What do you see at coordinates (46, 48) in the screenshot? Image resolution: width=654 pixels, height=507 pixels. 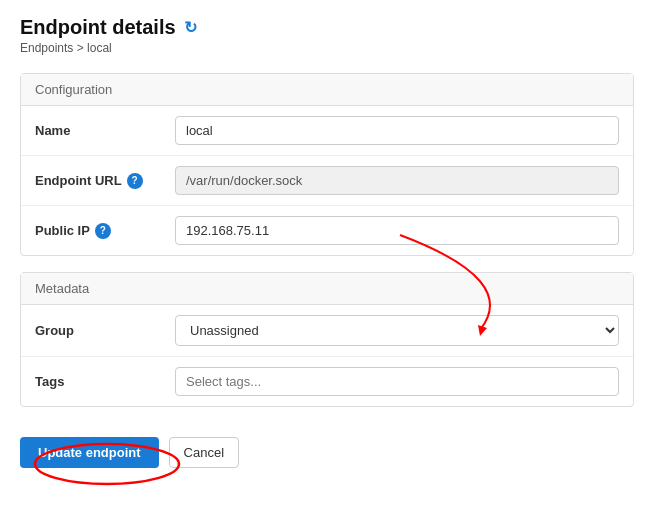 I see `breadcrumb-link: Endpoints` at bounding box center [46, 48].